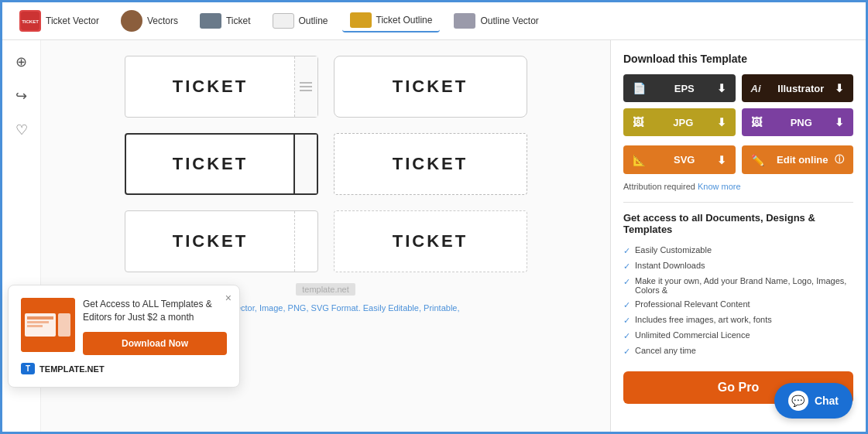  What do you see at coordinates (404, 20) in the screenshot?
I see `nav-label-ticket-outline: Ticket Outline` at bounding box center [404, 20].